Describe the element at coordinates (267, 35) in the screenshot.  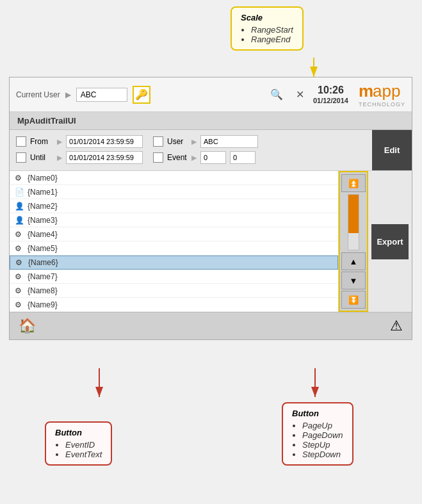
I see `scale-tooltip-list: RangeStart RangeEnd` at that location.